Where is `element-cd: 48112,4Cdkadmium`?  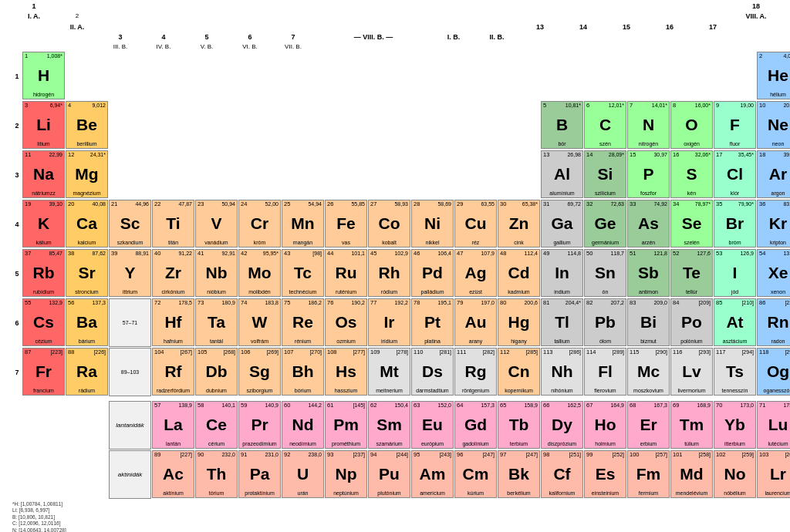
element-cd: 48112,4Cdkadmium is located at coordinates (518, 273).